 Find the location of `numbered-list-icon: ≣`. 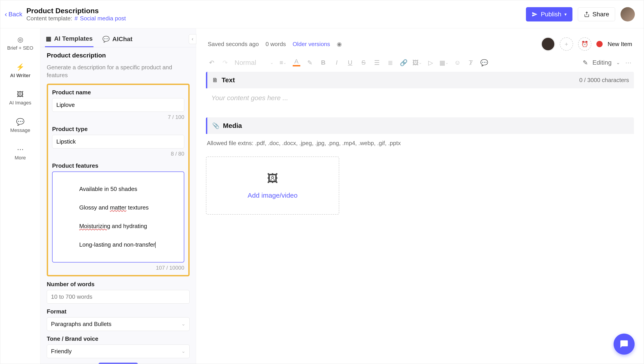

numbered-list-icon: ≣ is located at coordinates (390, 62).